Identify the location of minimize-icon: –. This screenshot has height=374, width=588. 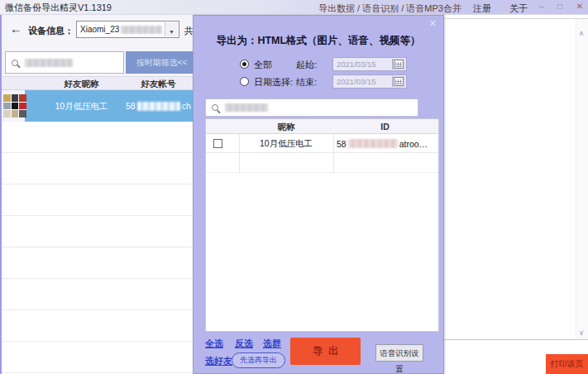
(542, 7).